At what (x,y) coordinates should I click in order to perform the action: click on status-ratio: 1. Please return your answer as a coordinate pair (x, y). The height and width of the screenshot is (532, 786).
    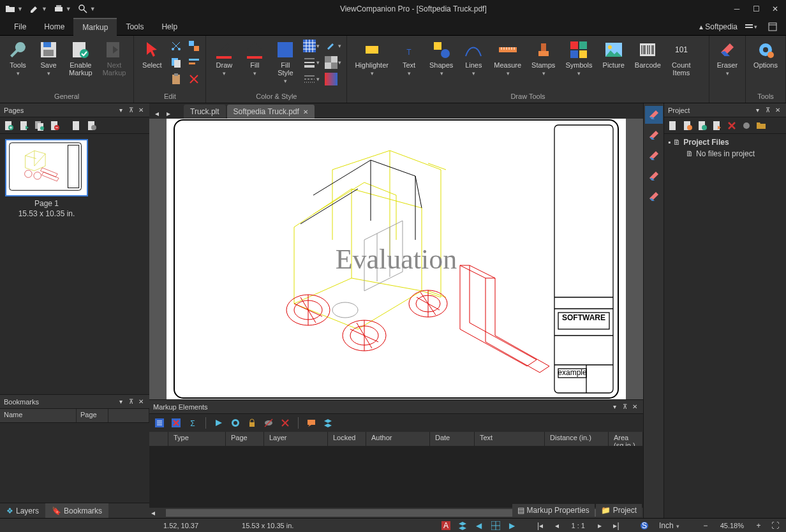
    Looking at the image, I should click on (578, 526).